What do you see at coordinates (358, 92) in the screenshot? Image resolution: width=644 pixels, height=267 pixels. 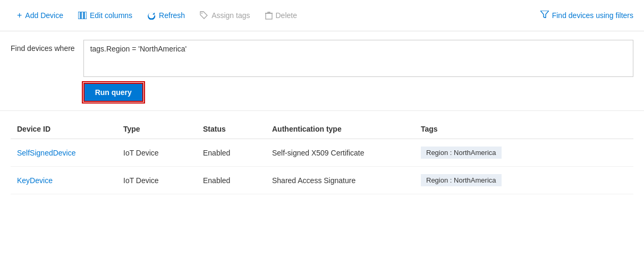 I see `run-query-wrapper: Run query` at bounding box center [358, 92].